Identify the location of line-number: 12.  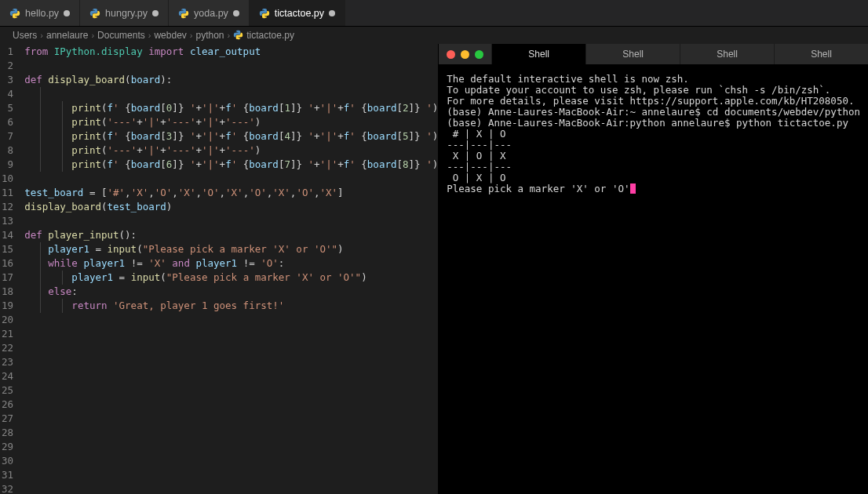
(6, 207).